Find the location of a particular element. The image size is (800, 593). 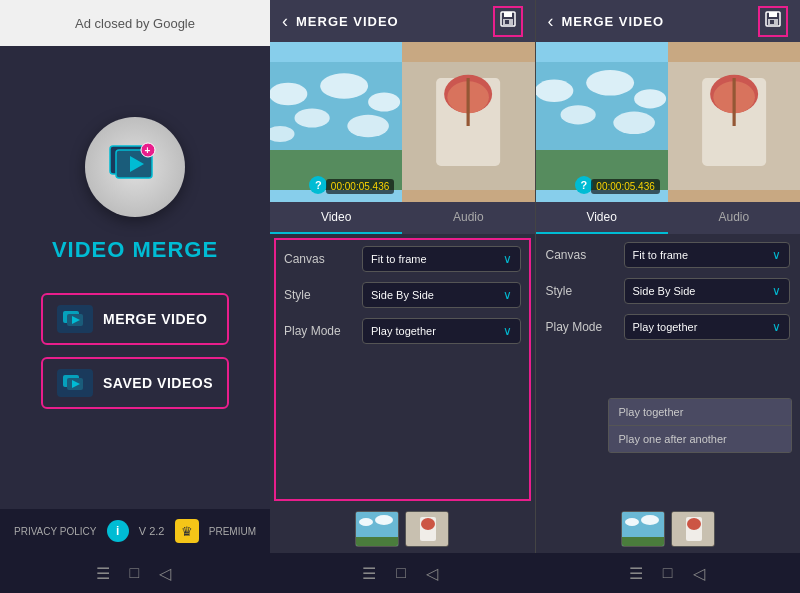

merge-video-label: MERGE VIDEO is located at coordinates (155, 319).